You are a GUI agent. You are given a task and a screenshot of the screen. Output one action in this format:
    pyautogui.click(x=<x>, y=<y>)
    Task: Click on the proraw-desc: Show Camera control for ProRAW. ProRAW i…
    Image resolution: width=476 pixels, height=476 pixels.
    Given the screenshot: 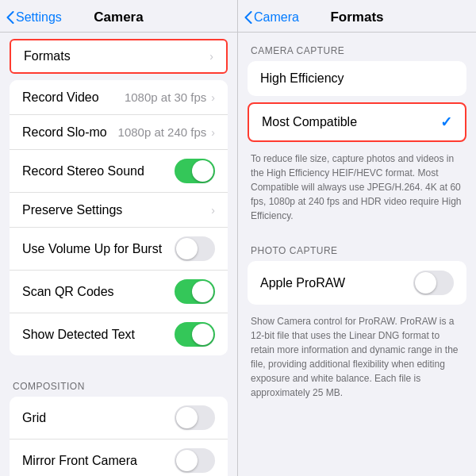 What is the action you would take?
    pyautogui.click(x=357, y=360)
    